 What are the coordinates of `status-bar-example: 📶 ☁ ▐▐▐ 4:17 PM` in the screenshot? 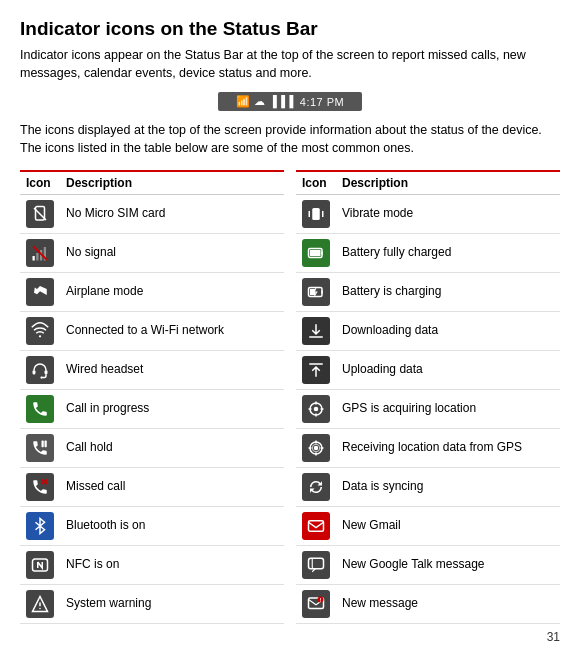 It's located at (290, 102).